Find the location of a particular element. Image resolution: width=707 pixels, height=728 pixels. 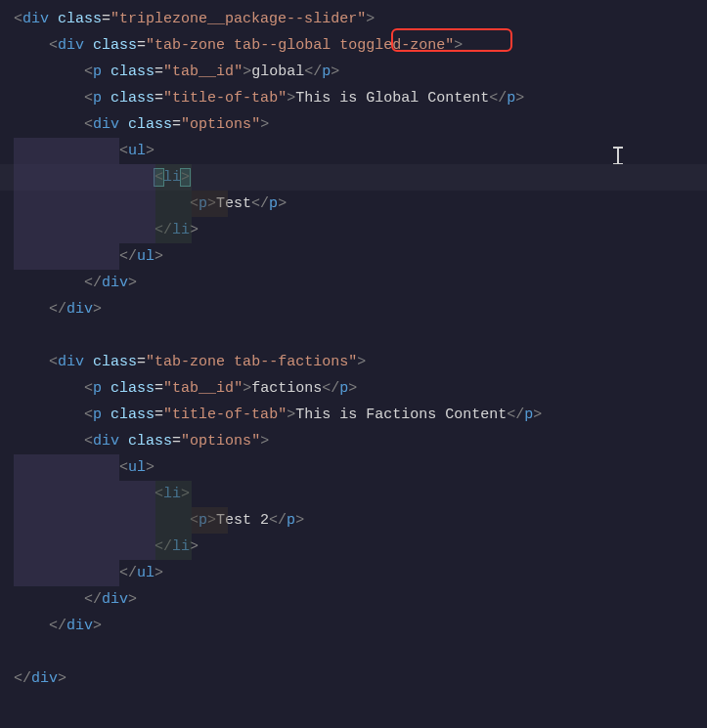

code-line: <div class="triplezone__package--slider"… is located at coordinates (360, 20).